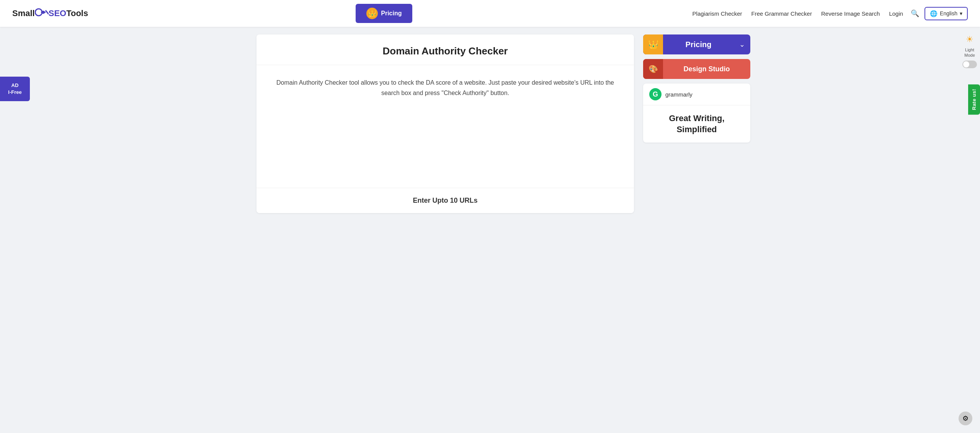 Image resolution: width=980 pixels, height=433 pixels. Describe the element at coordinates (697, 124) in the screenshot. I see `sidebar-right: 👑 Pricing ⌄ 🎨 Design Studio G grammarly …` at that location.